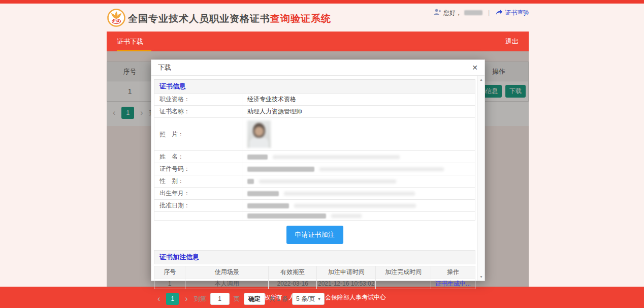 This screenshot has width=644, height=308. What do you see at coordinates (293, 272) in the screenshot?
I see `anno-col-valid: 有效期至` at bounding box center [293, 272].